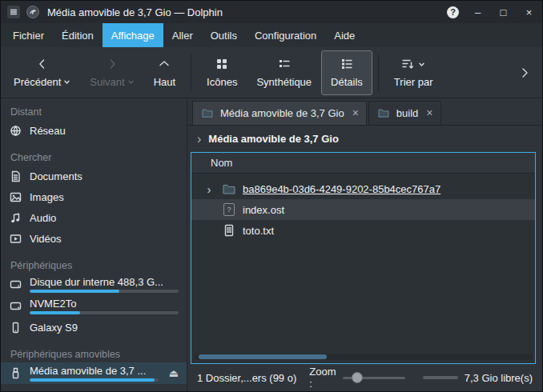 The image size is (543, 392). Describe the element at coordinates (104, 282) in the screenshot. I see `place-label: Disque dur interne 488,3 G...` at that location.